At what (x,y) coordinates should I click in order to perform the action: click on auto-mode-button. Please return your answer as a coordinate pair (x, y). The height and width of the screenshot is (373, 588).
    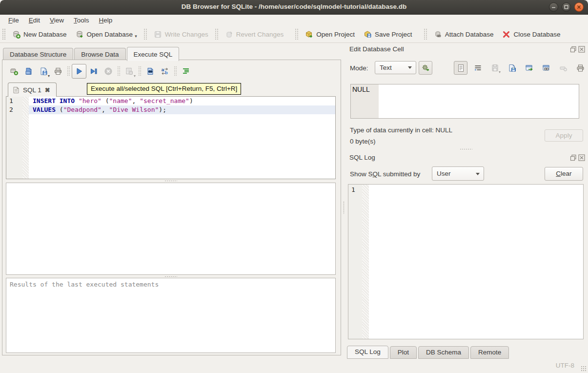
    Looking at the image, I should click on (426, 68).